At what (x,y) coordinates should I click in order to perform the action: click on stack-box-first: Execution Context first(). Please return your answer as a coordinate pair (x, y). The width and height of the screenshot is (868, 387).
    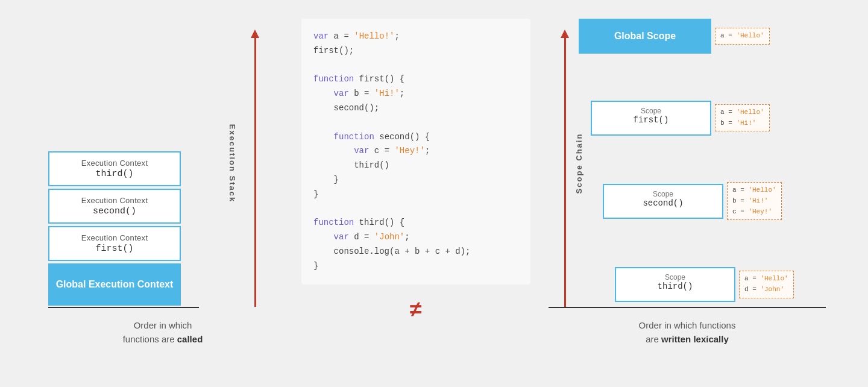
    Looking at the image, I should click on (115, 244).